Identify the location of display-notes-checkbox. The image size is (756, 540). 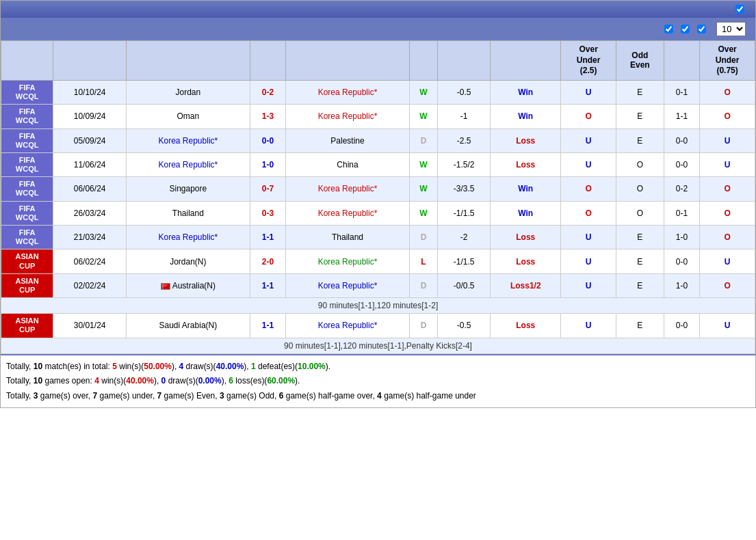
(740, 10).